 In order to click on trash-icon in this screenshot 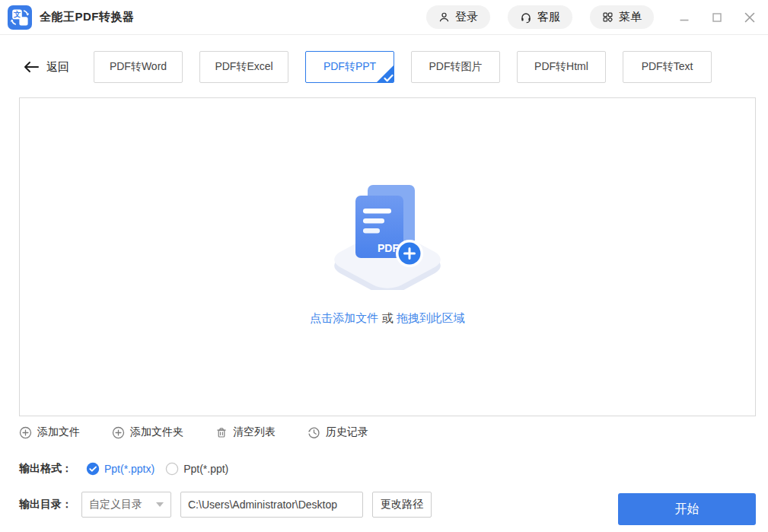, I will do `click(221, 432)`.